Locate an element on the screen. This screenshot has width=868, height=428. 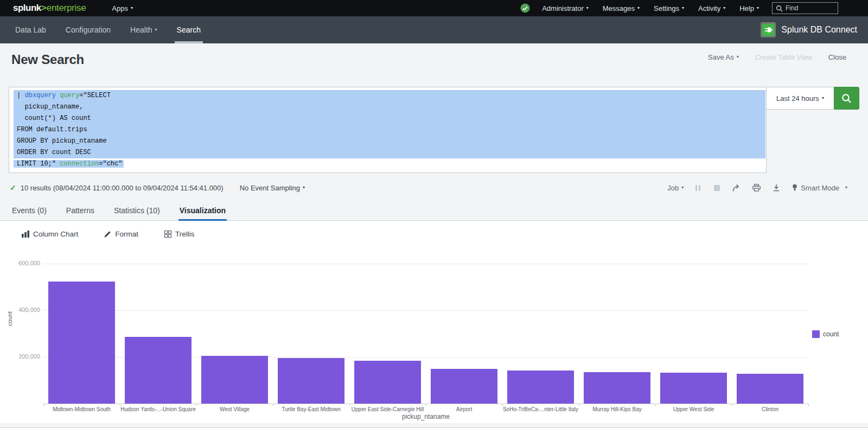
logo-product-text: enterprise is located at coordinates (66, 8).